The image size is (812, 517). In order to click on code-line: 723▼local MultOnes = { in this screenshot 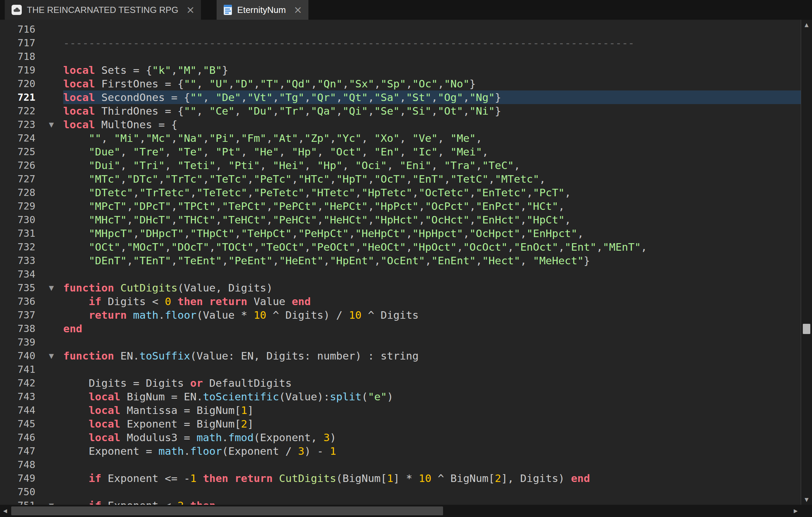, I will do `click(401, 124)`.